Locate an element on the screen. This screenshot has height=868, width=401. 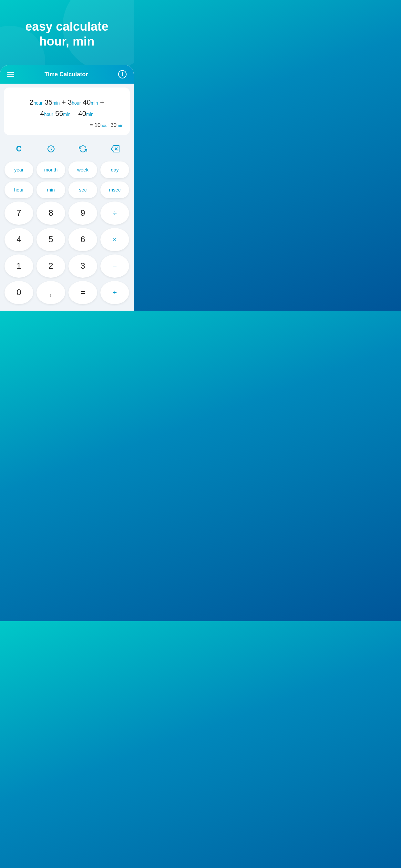
app-card: Time Calculator i 2hour 35min + 3hour 40… is located at coordinates (67, 188).